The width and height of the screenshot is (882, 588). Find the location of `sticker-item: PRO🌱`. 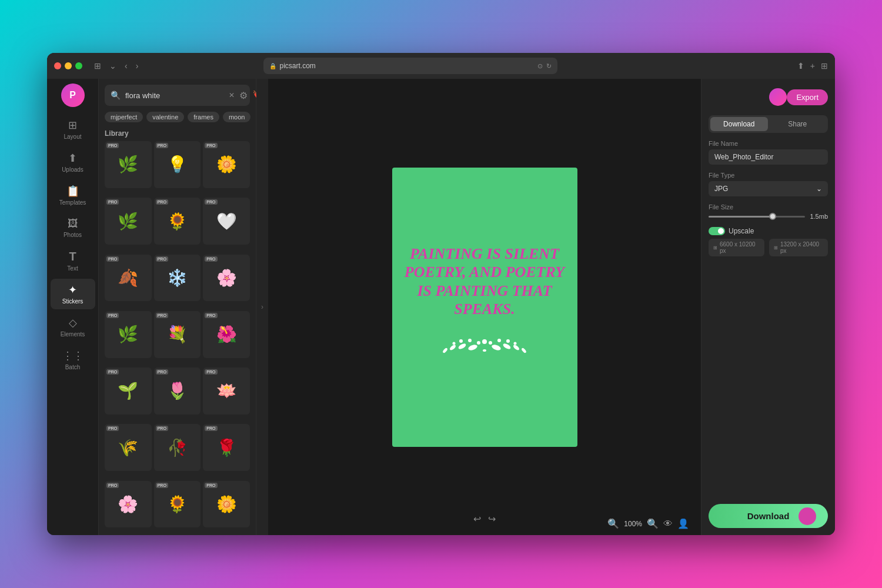

sticker-item: PRO🌱 is located at coordinates (128, 391).